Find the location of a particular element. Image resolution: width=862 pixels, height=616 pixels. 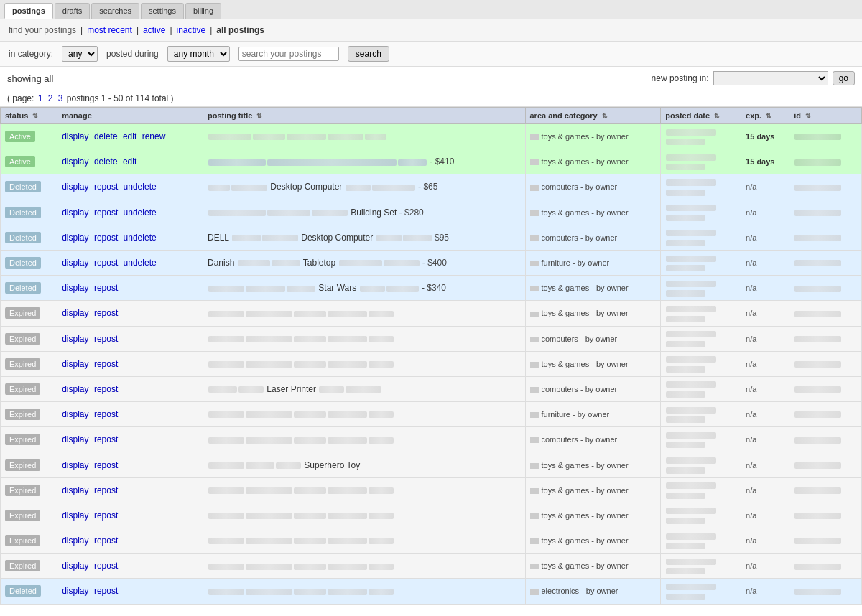

search-button: search is located at coordinates (369, 54).